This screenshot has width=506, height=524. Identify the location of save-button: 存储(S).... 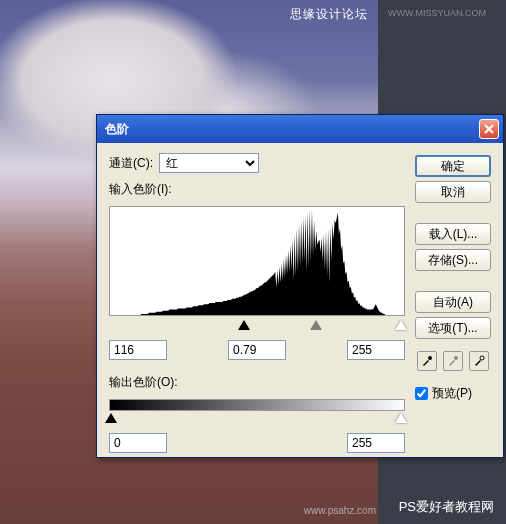
(453, 260).